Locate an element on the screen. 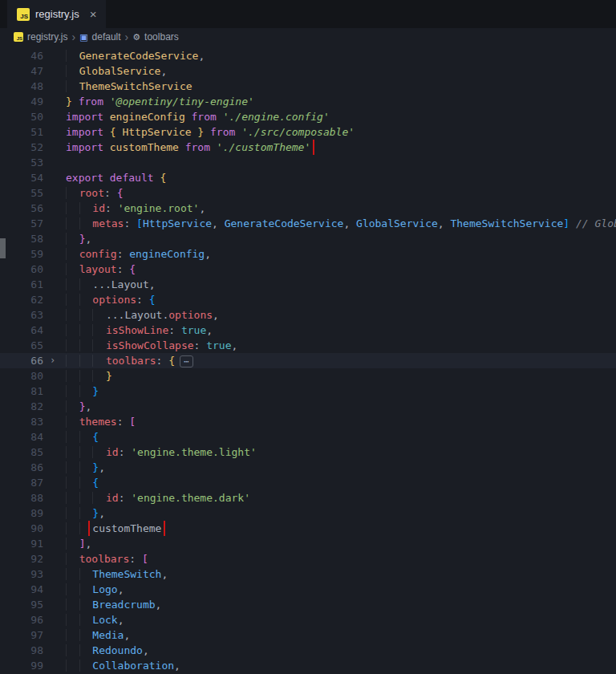  code-token: 'engine.root' is located at coordinates (159, 209).